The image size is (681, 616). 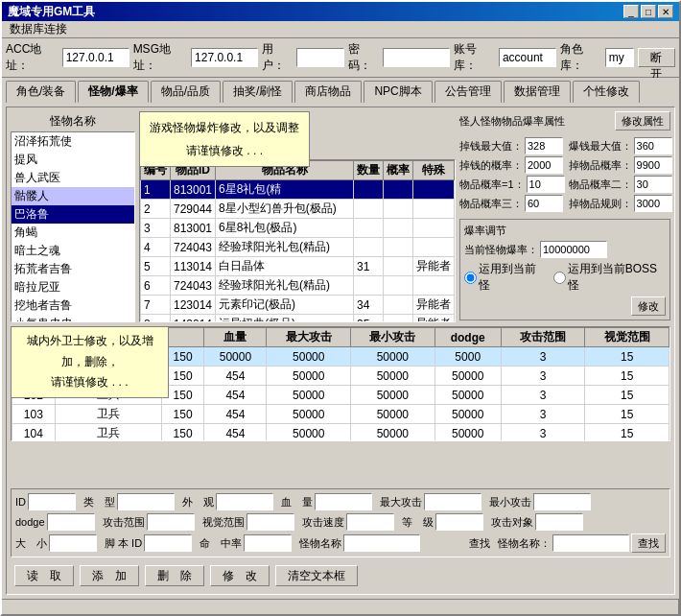 I want to click on drop-rate-row: 掉钱的概率：, so click(x=512, y=165).